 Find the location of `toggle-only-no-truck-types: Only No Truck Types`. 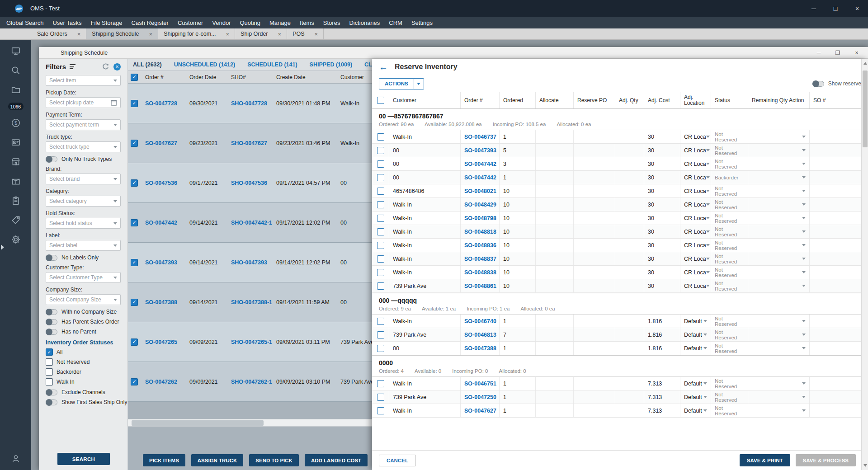

toggle-only-no-truck-types: Only No Truck Types is located at coordinates (83, 159).